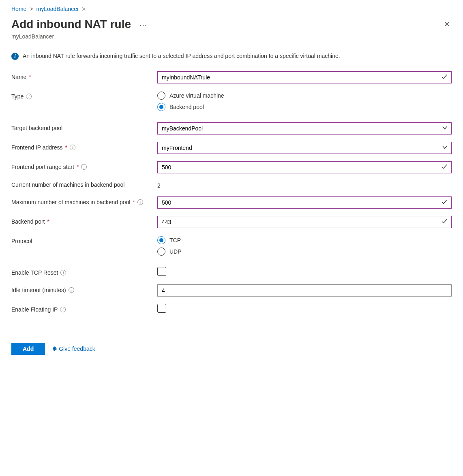 This screenshot has width=463, height=476. I want to click on info-banner: i An inbound NAT rule forwards incoming …, so click(232, 56).